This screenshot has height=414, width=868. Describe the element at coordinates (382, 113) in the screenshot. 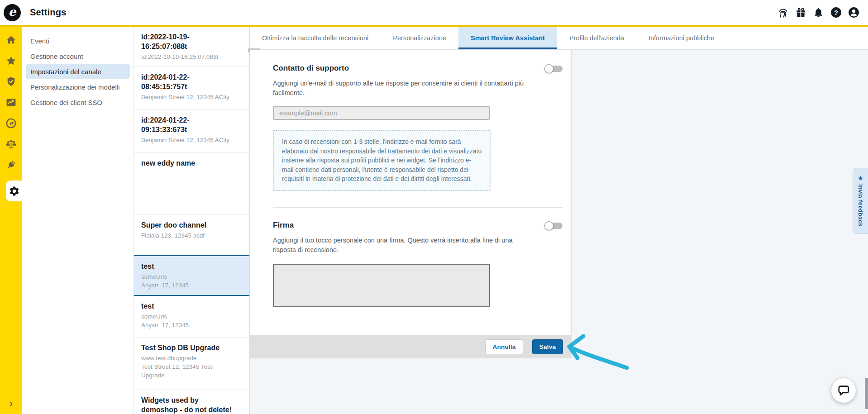

I see `support-email-input` at that location.